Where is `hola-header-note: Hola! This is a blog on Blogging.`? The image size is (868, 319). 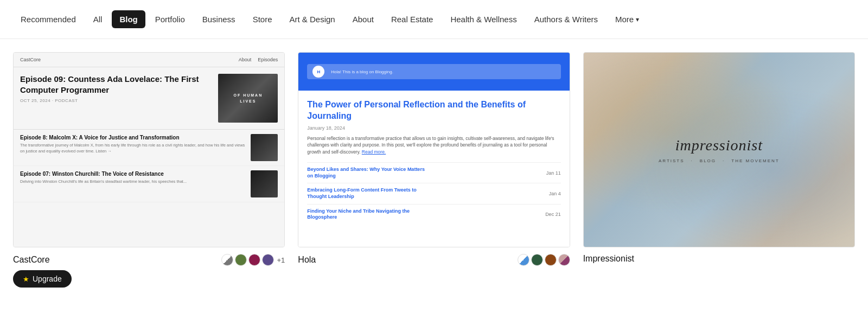 hola-header-note: Hola! This is a blog on Blogging. is located at coordinates (362, 72).